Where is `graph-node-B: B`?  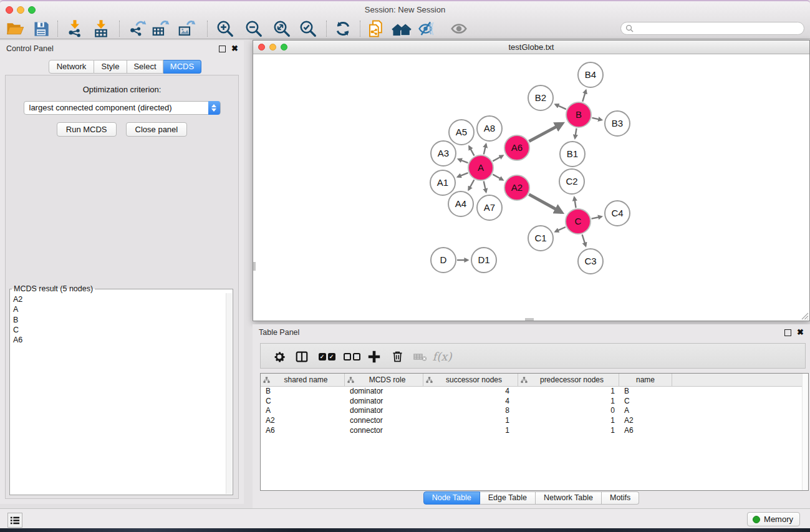 graph-node-B: B is located at coordinates (579, 115).